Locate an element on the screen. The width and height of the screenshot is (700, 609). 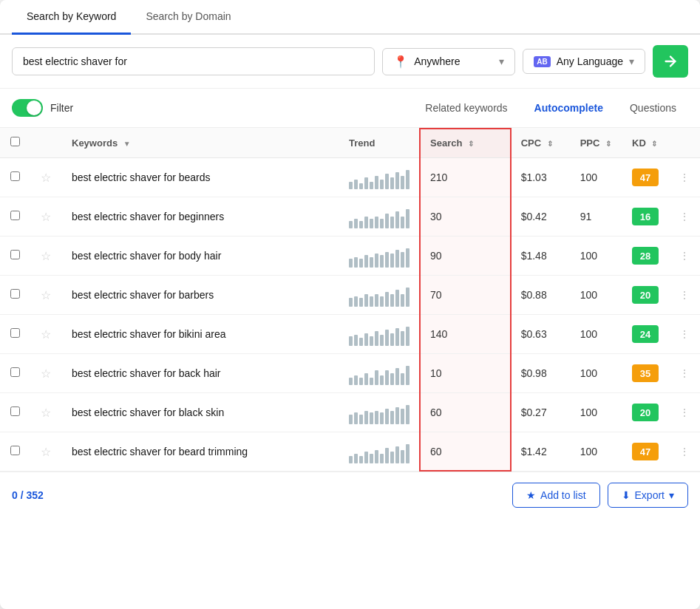
location-value: Anywhere is located at coordinates (437, 61).